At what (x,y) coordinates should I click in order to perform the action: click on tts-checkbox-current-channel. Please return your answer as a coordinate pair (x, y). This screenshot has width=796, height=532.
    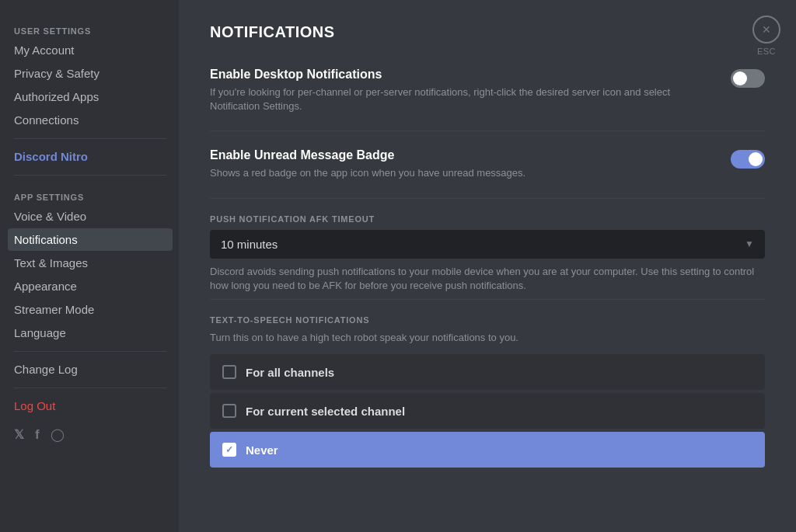
    Looking at the image, I should click on (229, 411).